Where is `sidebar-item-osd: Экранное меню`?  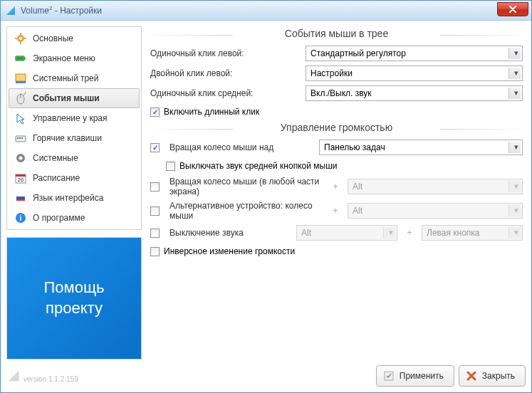 sidebar-item-osd: Экранное меню is located at coordinates (74, 58).